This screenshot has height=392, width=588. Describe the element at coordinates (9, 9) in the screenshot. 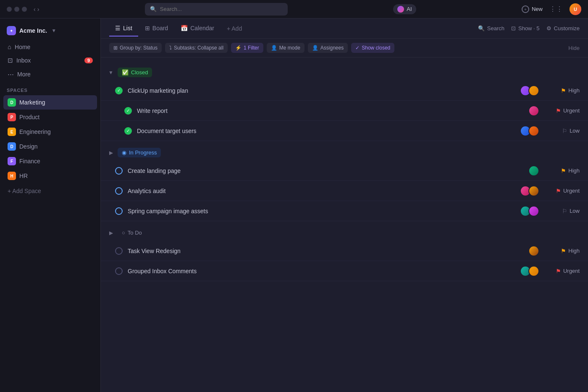

I see `tl-close` at that location.